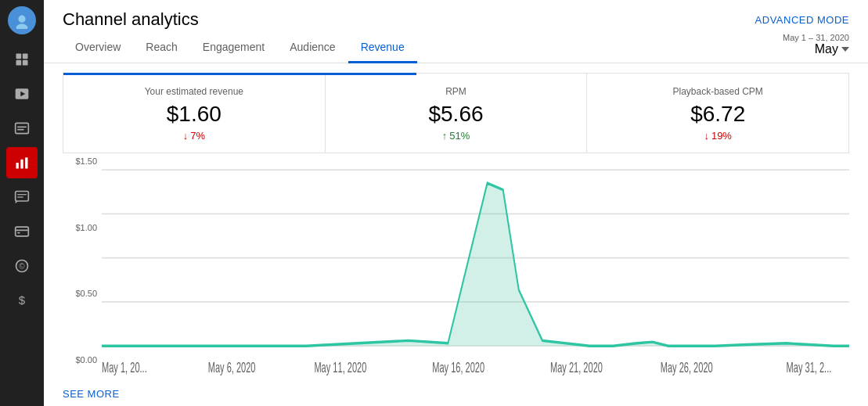 The image size is (868, 406). I want to click on sidebar: © $, so click(22, 203).